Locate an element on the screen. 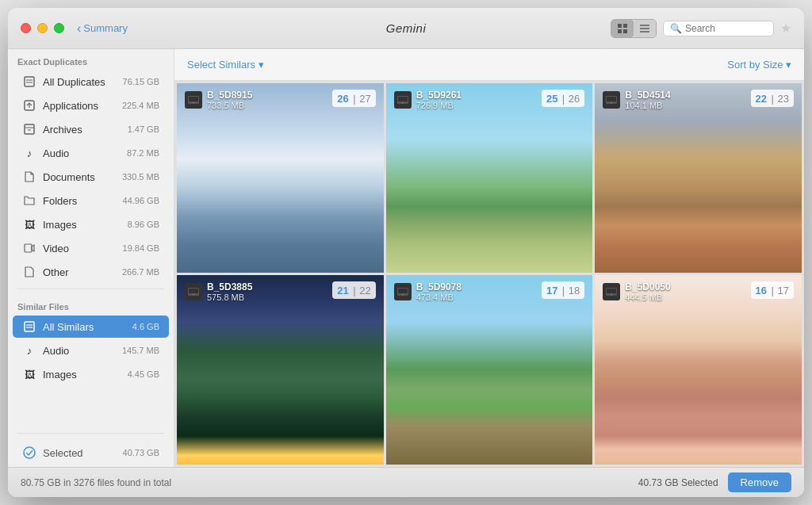 The image size is (812, 505). cell-1-info: B_5D8915 733.5 MB 26 | 27 is located at coordinates (281, 100).